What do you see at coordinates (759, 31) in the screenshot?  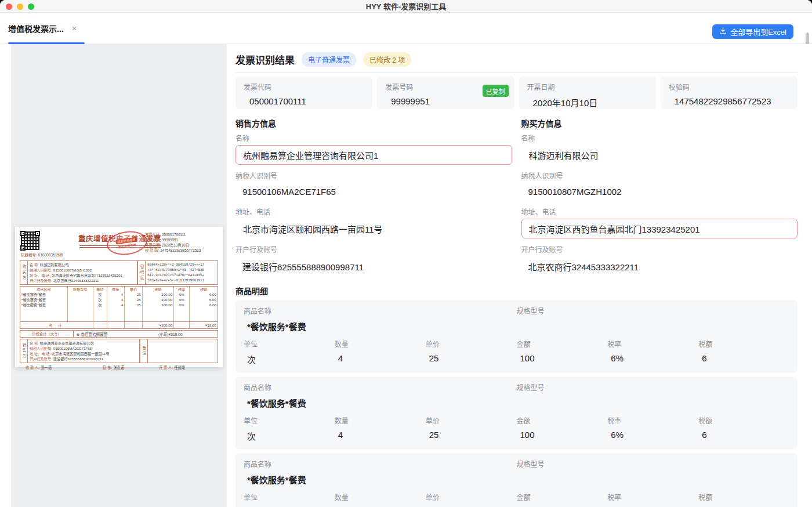 I see `export-button-label: 全部导出到Excel` at bounding box center [759, 31].